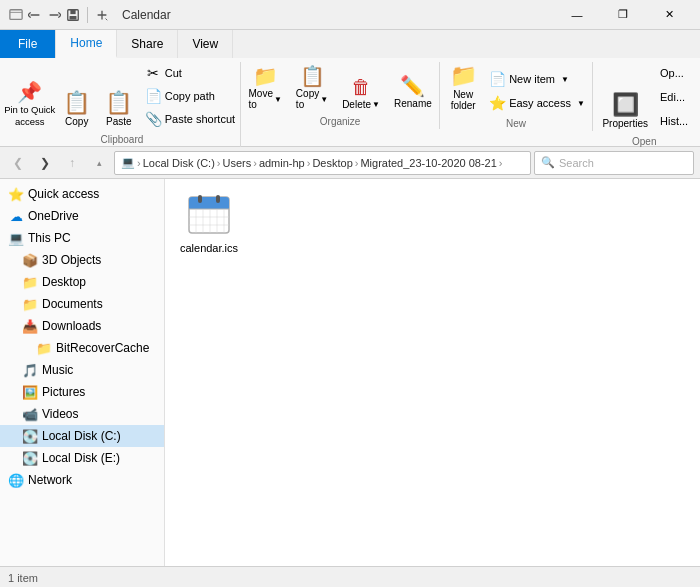 This screenshot has height=587, width=700. Describe the element at coordinates (119, 122) in the screenshot. I see `paste-label: Paste` at that location.